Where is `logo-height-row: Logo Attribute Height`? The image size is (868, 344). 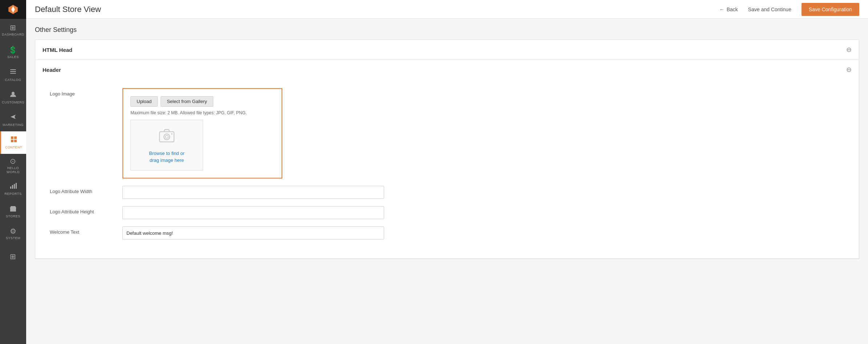 logo-height-row: Logo Attribute Height is located at coordinates (447, 213).